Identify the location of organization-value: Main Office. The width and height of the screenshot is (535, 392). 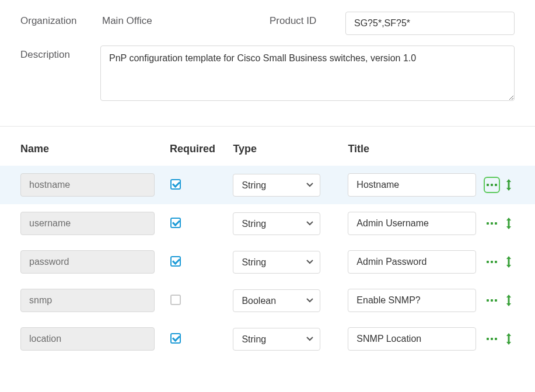
(127, 19).